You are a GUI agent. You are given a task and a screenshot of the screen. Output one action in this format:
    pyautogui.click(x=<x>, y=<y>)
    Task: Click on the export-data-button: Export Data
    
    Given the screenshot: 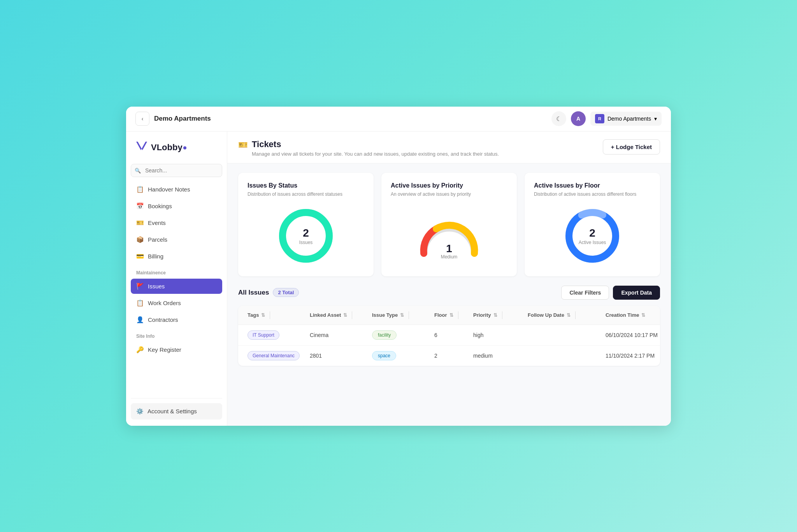 What is the action you would take?
    pyautogui.click(x=637, y=293)
    